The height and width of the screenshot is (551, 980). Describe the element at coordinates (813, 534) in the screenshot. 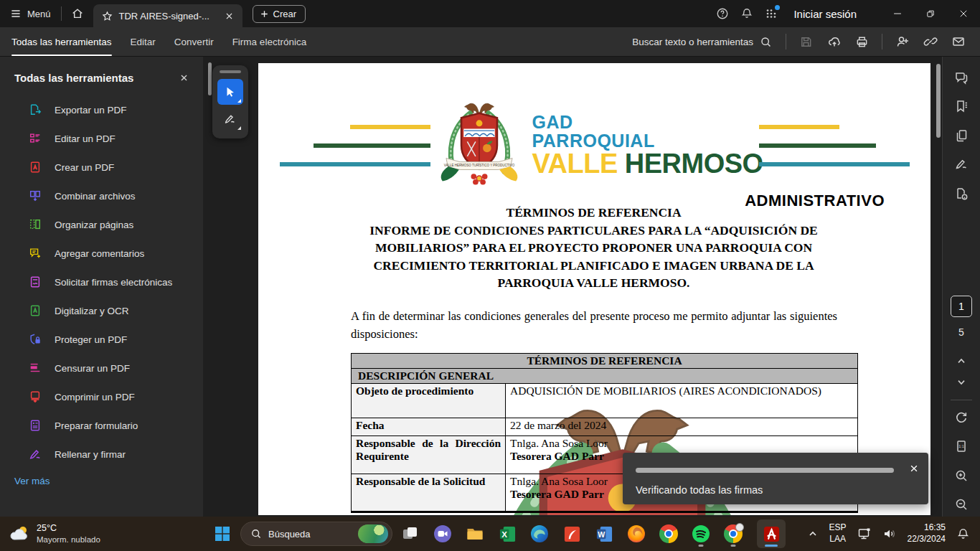

I see `hidden-icons-chevron` at that location.